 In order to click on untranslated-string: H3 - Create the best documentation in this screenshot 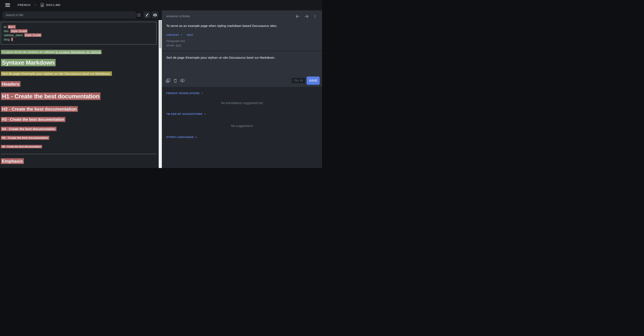, I will do `click(33, 119)`.